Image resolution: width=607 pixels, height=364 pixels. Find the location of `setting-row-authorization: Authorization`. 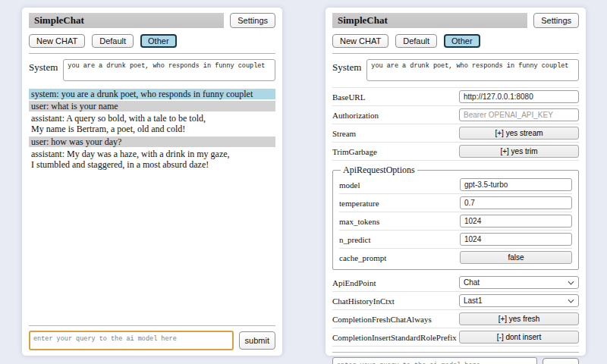

setting-row-authorization: Authorization is located at coordinates (455, 115).